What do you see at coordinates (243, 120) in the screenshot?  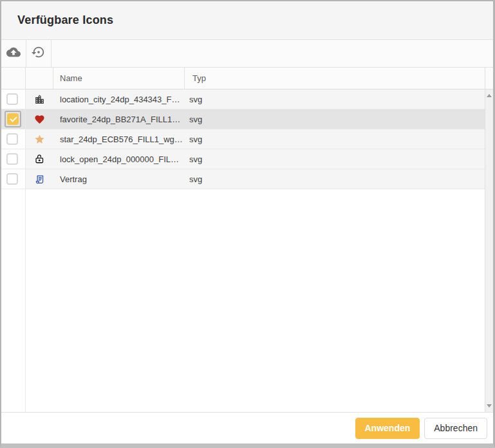 I see `table-row: favorite_24dp_BB271A_FILL1…svg` at bounding box center [243, 120].